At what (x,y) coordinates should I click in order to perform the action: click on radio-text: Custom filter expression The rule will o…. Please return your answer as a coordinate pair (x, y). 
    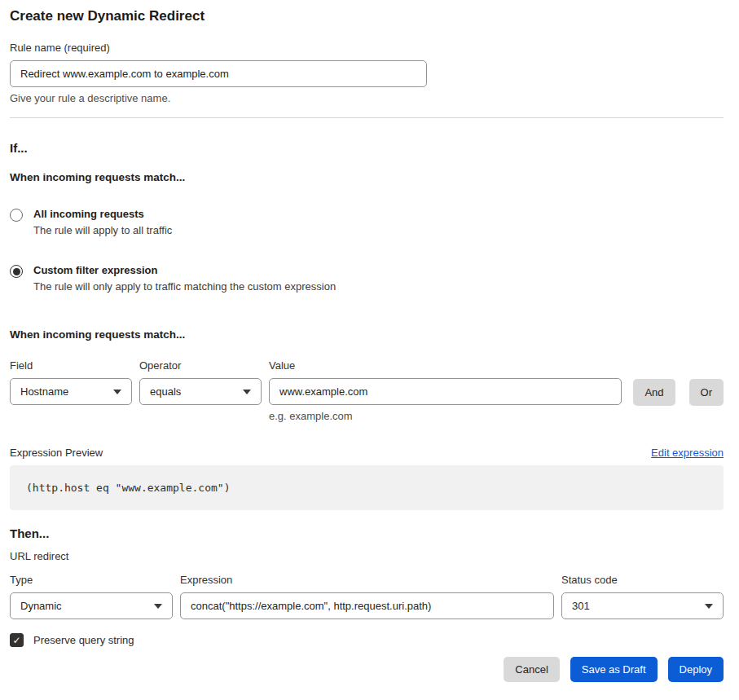
    Looking at the image, I should click on (184, 279).